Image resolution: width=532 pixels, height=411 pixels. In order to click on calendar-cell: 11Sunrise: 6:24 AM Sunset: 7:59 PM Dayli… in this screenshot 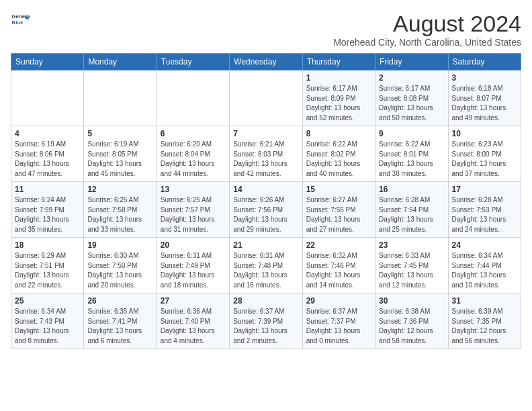, I will do `click(48, 210)`.